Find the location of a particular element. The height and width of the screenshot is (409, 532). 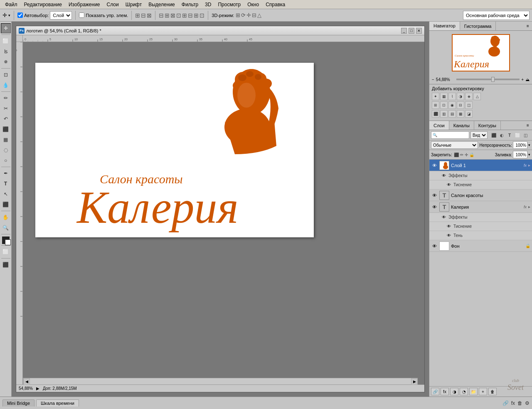

tab-timeline: Шкала времени is located at coordinates (57, 403).